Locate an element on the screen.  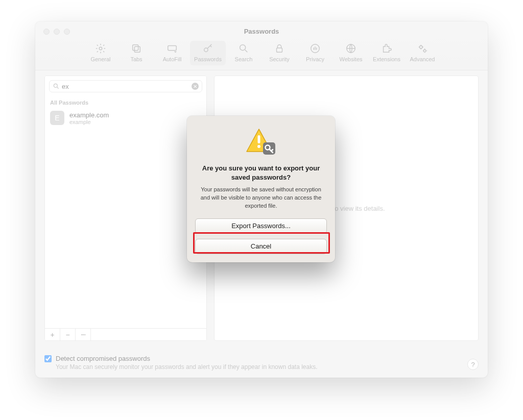
remove-button: − is located at coordinates (68, 335).